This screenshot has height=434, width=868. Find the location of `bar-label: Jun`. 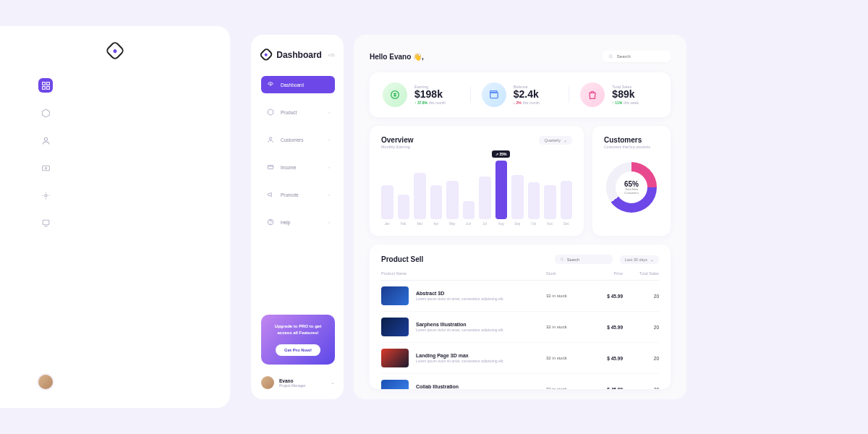

bar-label: Jun is located at coordinates (469, 224).